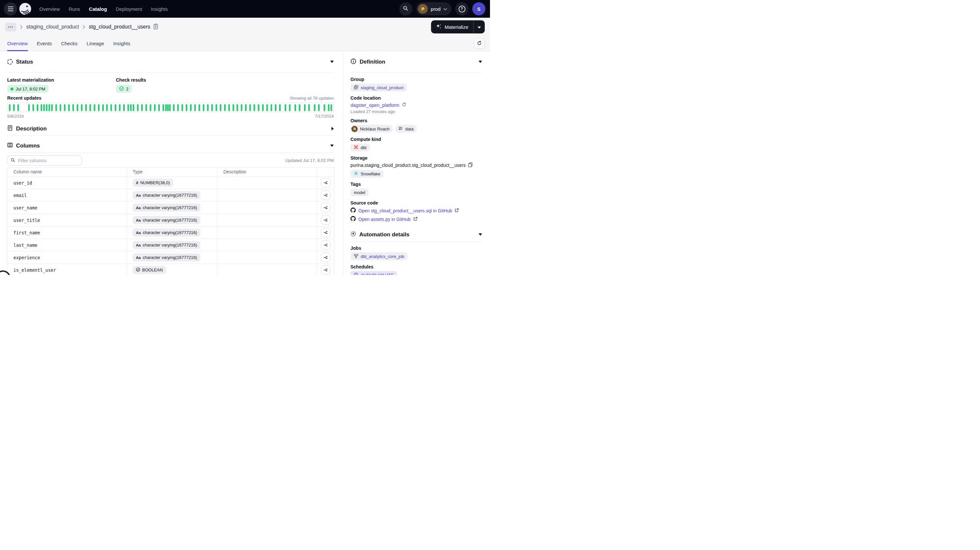  What do you see at coordinates (45, 43) in the screenshot?
I see `tab-events: Events` at bounding box center [45, 43].